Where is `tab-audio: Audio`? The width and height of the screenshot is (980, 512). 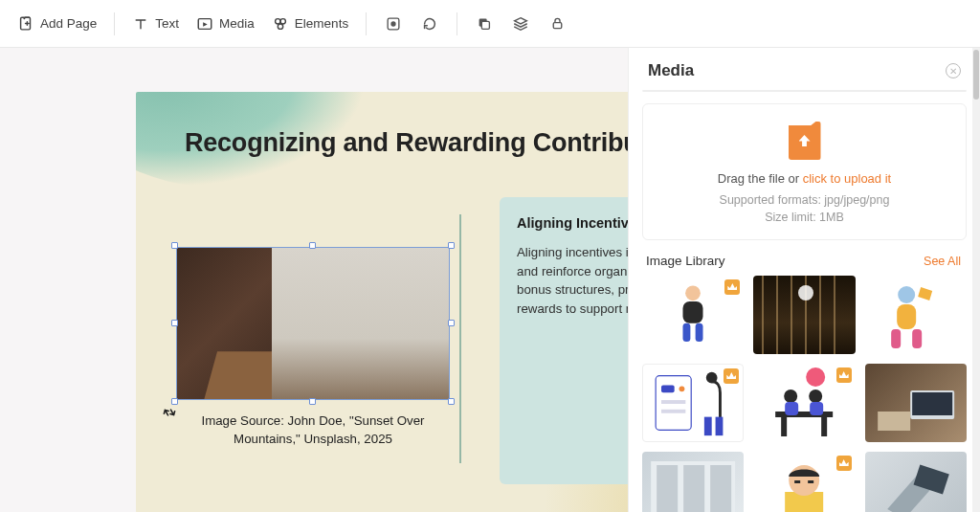 tab-audio: Audio is located at coordinates (911, 92).